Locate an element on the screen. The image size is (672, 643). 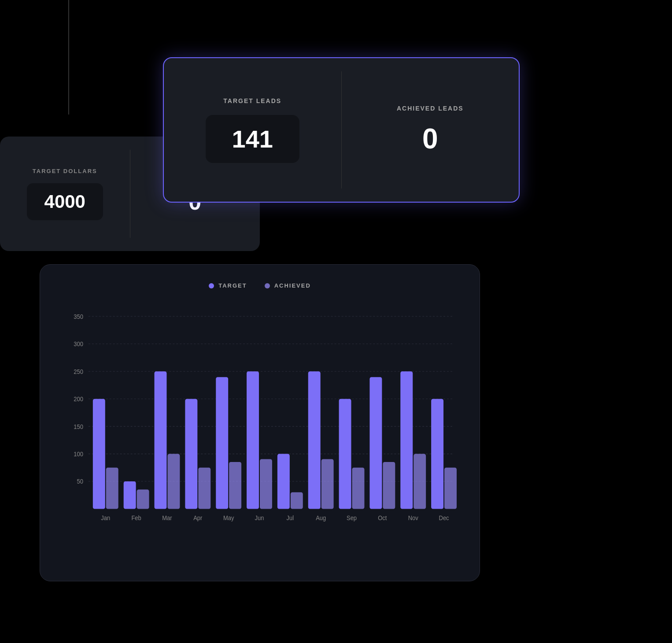
svg-text: Feb is located at coordinates (136, 518).